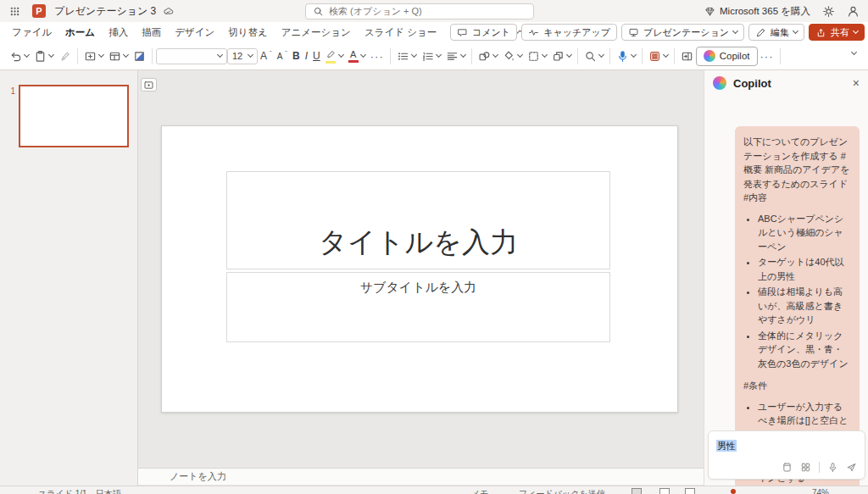  Describe the element at coordinates (434, 11) in the screenshot. I see `top-bar: P プレゼンテーション 3 検索 (オプション + Q) Microsoft 3…` at that location.